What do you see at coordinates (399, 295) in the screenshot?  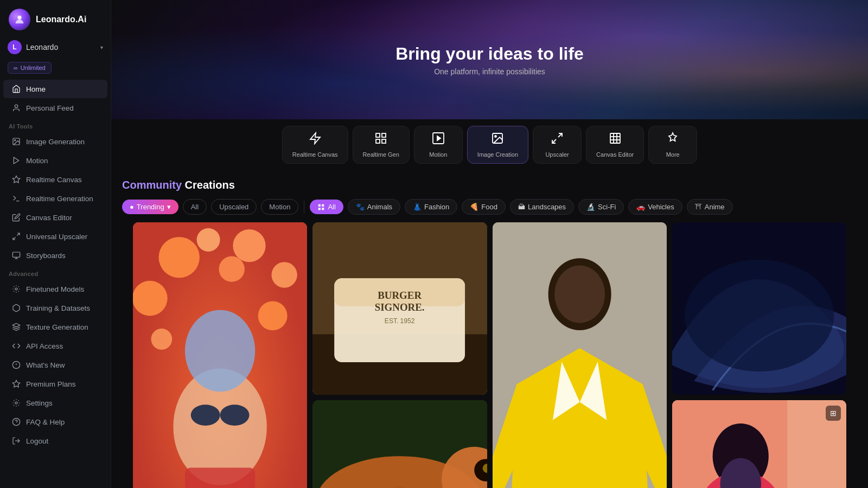 I see `svg-text: BURGER` at bounding box center [399, 295].